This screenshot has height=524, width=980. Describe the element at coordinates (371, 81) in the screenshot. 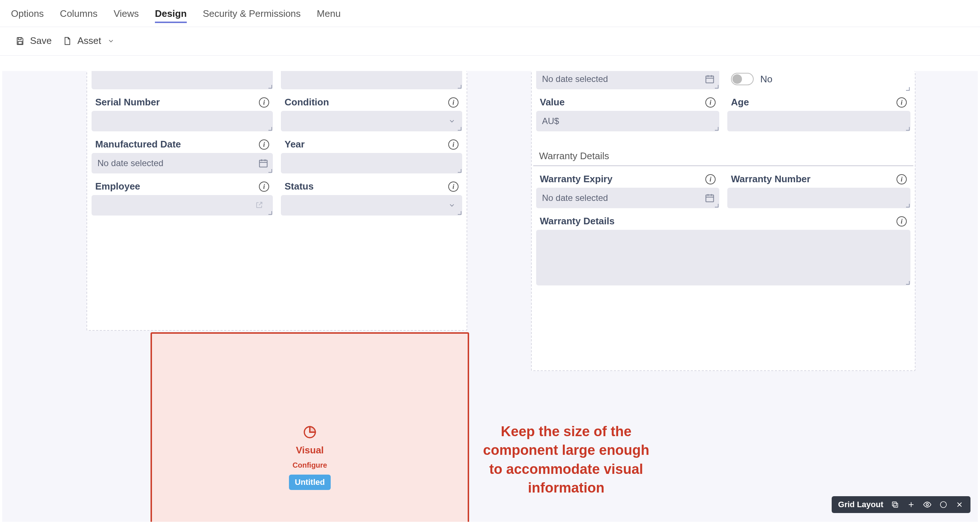

I see `blank-field` at that location.